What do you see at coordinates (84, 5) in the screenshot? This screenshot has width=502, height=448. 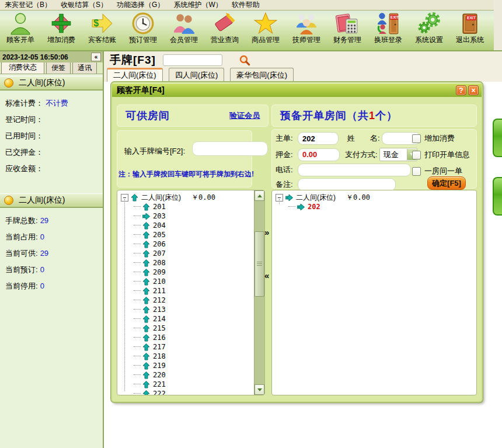 I see `menu-item-1: 收银结算（S）` at bounding box center [84, 5].